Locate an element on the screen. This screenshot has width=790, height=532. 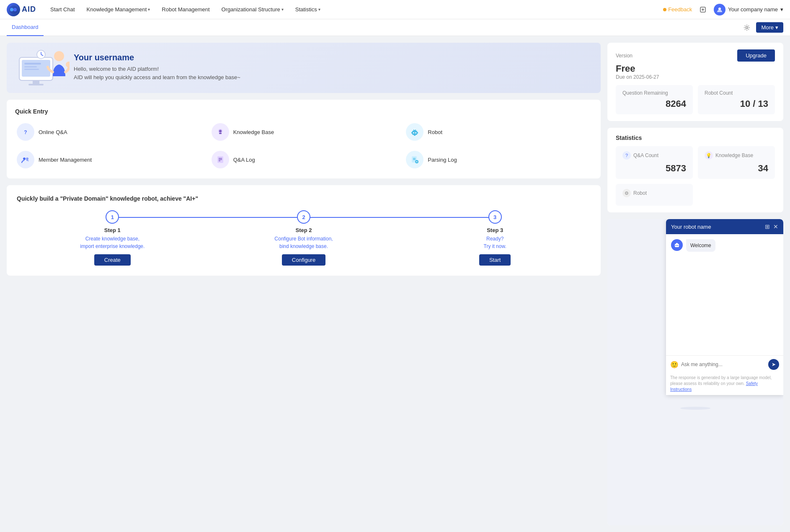
step-3-circle: 3 is located at coordinates (495, 217).